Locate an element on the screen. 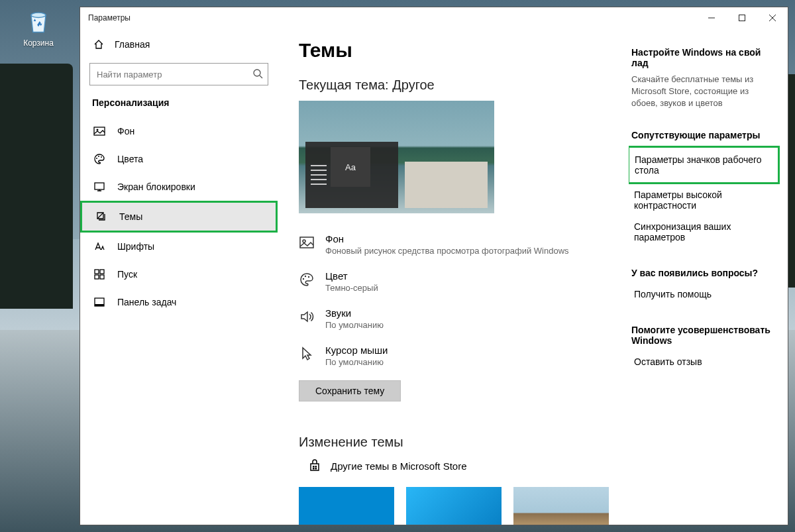 The height and width of the screenshot is (532, 795). setting-row-background: ФонФоновый рисунок средства просмотра фо… is located at coordinates (454, 246).